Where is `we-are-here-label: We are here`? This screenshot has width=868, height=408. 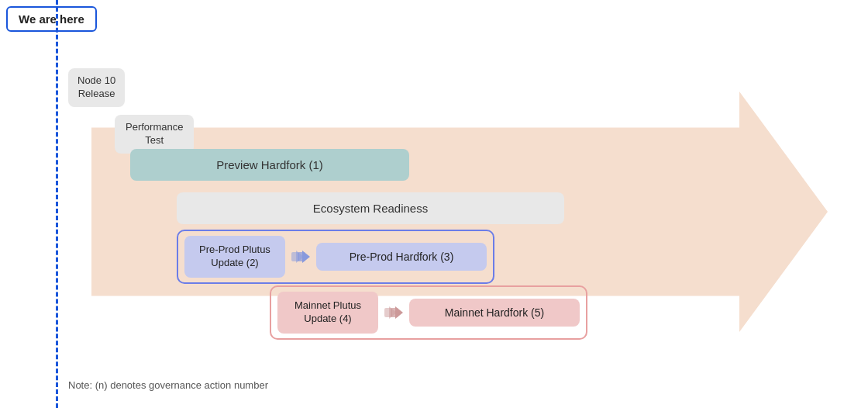 we-are-here-label: We are here is located at coordinates (51, 19).